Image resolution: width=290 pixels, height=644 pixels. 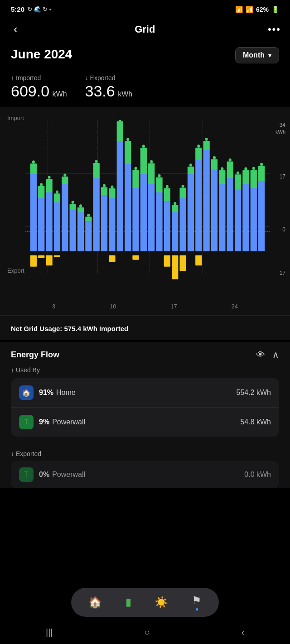 I want to click on export-percent: 0%, so click(x=44, y=475).